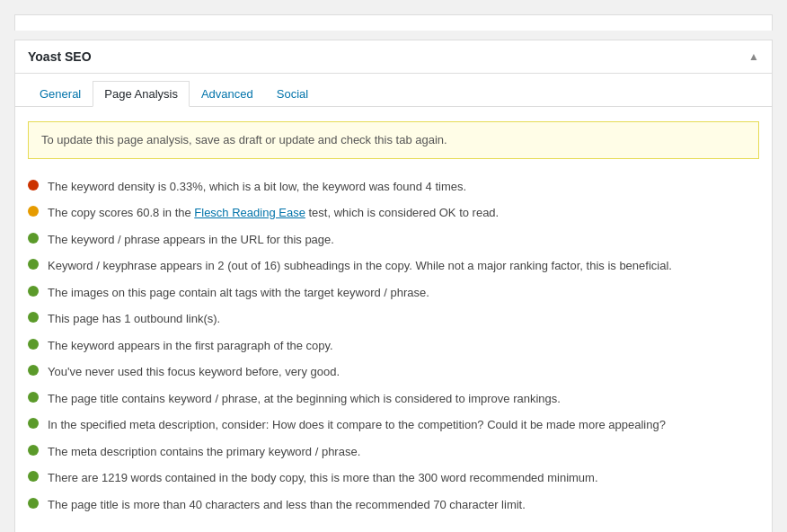 This screenshot has width=787, height=532. What do you see at coordinates (394, 140) in the screenshot?
I see `notice-box: To update this page analysis, save as dr…` at bounding box center [394, 140].